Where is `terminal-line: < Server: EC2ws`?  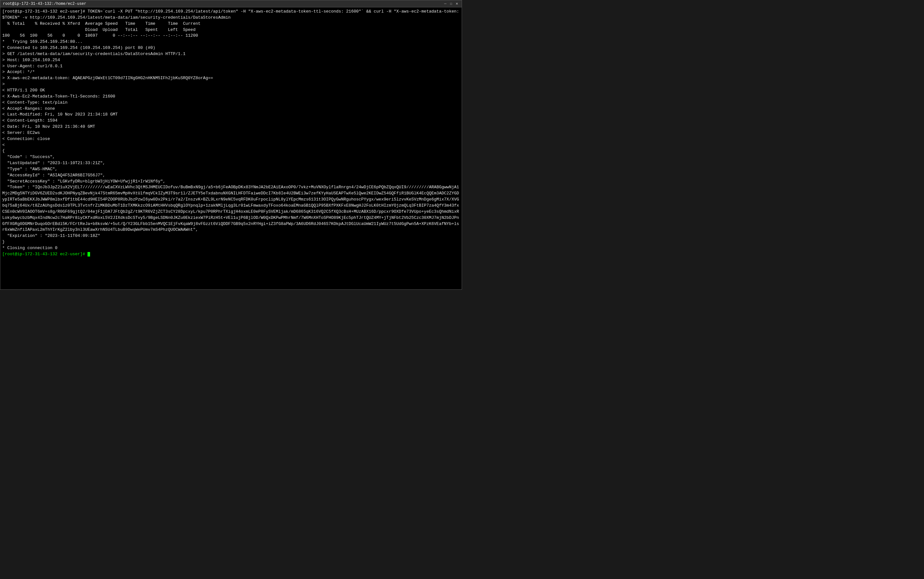 terminal-line: < Server: EC2ws is located at coordinates (231, 133).